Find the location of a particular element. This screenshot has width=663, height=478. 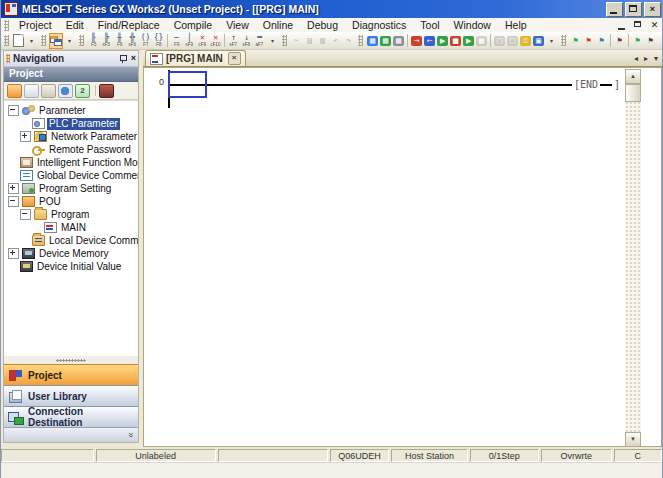

vertical-scrollbar: ▲ ▼ is located at coordinates (633, 258).